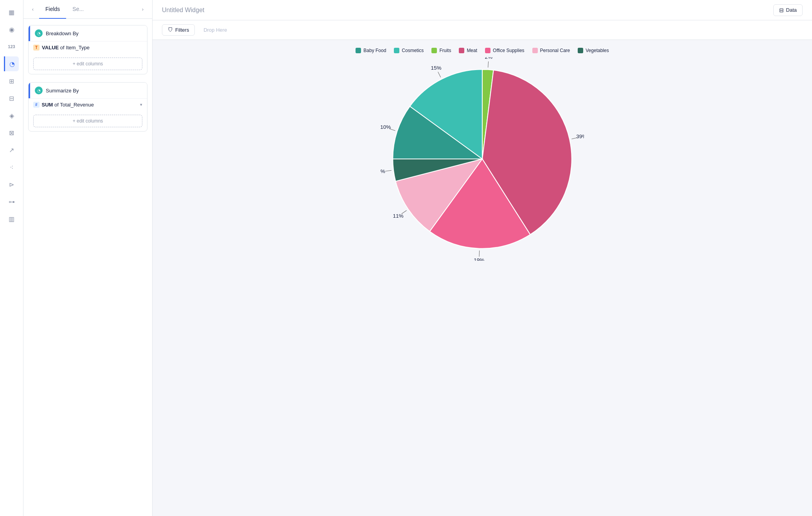 The height and width of the screenshot is (516, 812). What do you see at coordinates (171, 30) in the screenshot?
I see `filter-icon: ⛉` at bounding box center [171, 30].